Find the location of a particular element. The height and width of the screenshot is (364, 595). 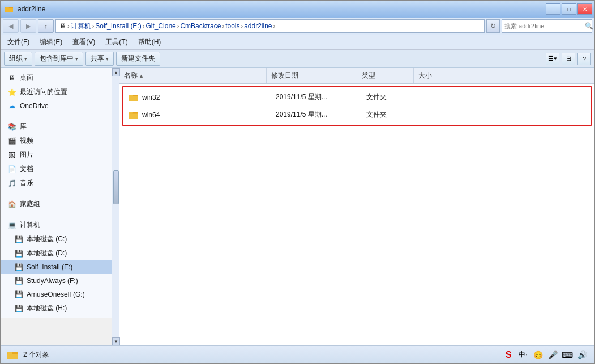

col-header-date: 修改日期 is located at coordinates (312, 76).